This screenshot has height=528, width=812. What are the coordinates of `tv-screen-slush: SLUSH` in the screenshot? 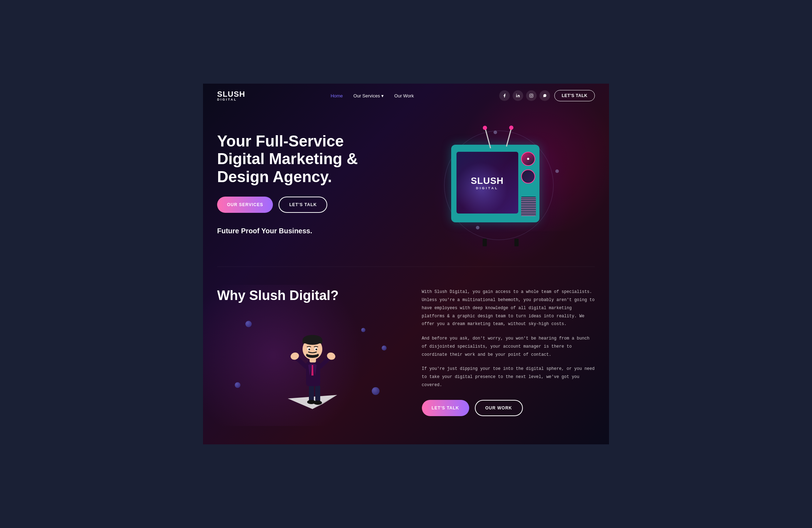 It's located at (487, 181).